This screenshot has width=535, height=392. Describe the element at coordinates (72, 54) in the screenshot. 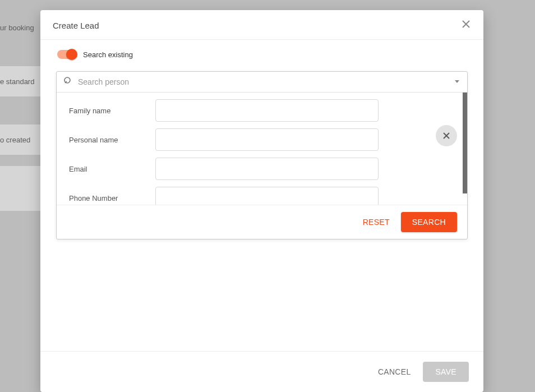

I see `toggle-knob` at that location.